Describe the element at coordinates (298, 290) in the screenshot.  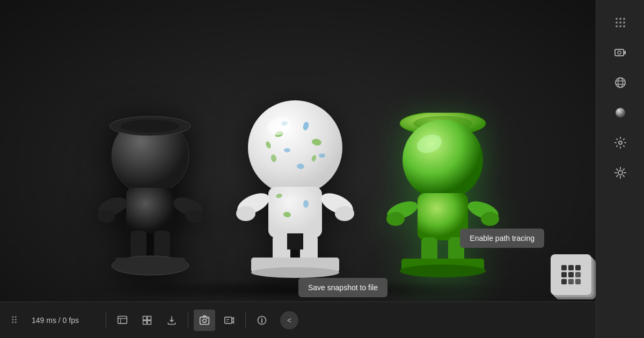
I see `ground-shadow` at that location.